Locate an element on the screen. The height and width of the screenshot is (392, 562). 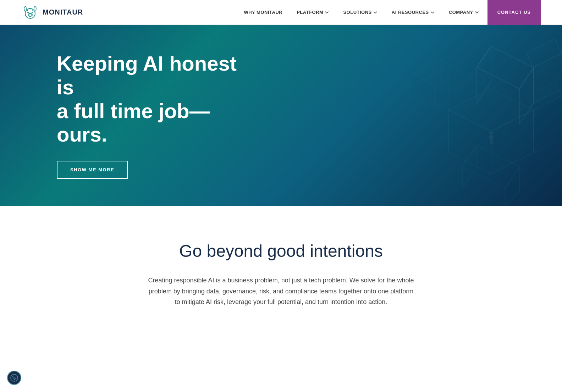
navbar: MONITAUR WHY MONITAUR PLATFORM SOLUTIONS is located at coordinates (281, 12).